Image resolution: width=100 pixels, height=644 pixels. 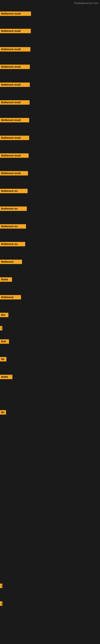 What do you see at coordinates (4, 342) in the screenshot?
I see `bottleneck-result-badge: Bott` at bounding box center [4, 342].